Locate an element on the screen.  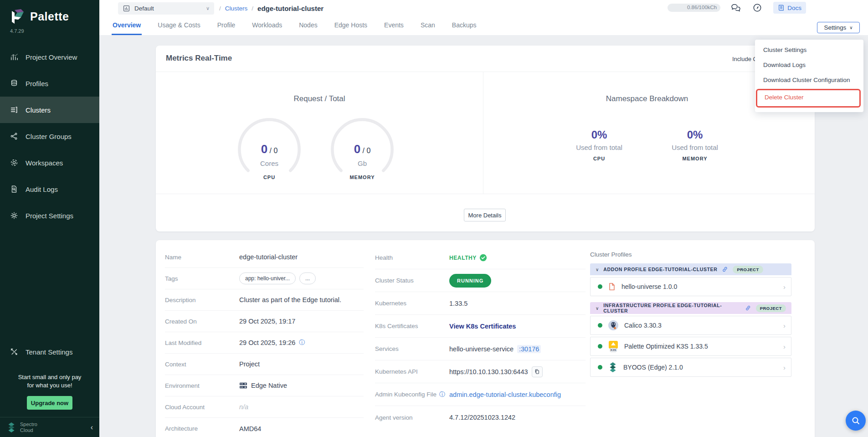
tab-profile: Profile is located at coordinates (226, 28).